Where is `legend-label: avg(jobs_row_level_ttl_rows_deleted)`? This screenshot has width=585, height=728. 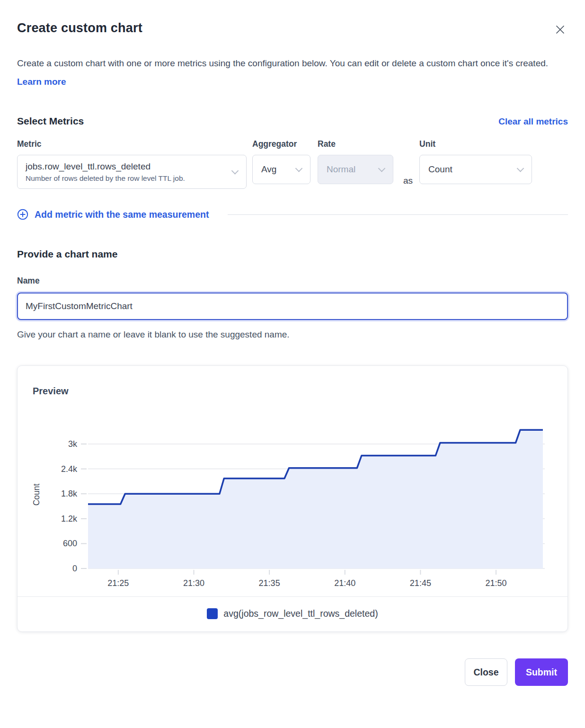 legend-label: avg(jobs_row_level_ttl_rows_deleted) is located at coordinates (301, 613).